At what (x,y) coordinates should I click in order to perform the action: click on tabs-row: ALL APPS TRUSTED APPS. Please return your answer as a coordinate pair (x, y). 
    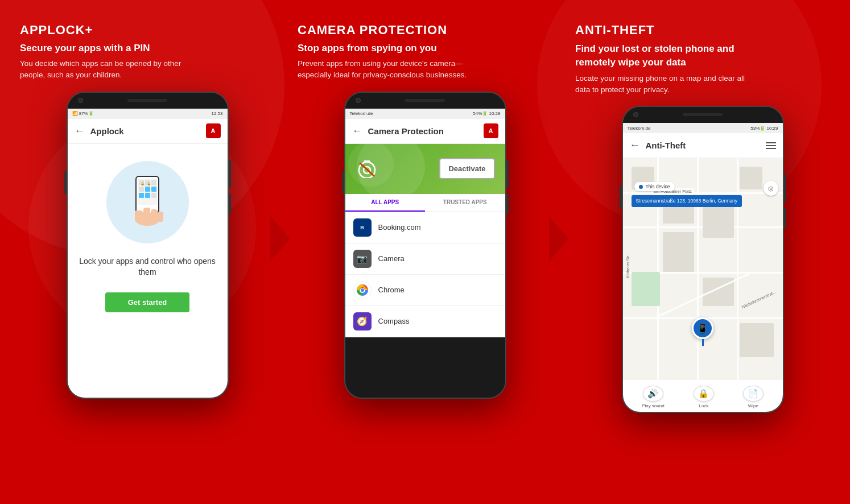
    Looking at the image, I should click on (426, 203).